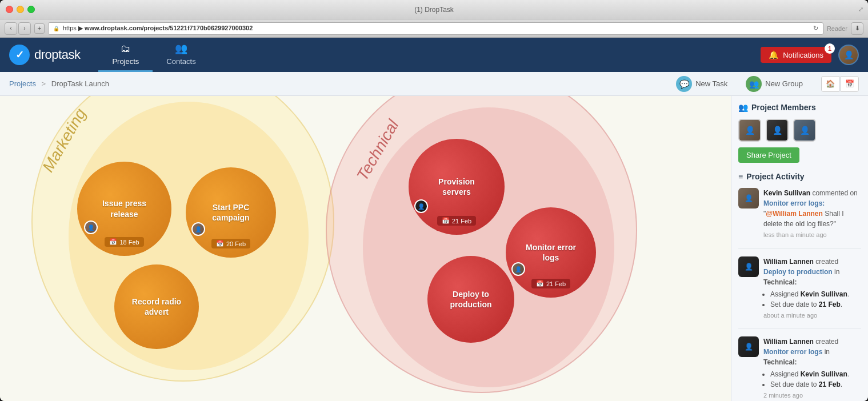 This screenshot has height=401, width=868. I want to click on app-toolbar: Projects > DropTask Launch 💬 New Task 👥 …, so click(434, 84).